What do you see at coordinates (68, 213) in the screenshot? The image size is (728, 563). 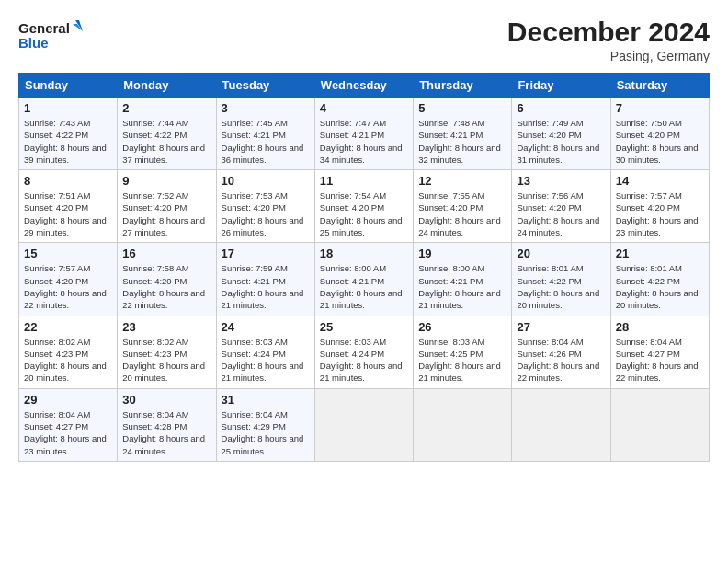 I see `day-info: Sunrise: 7:51 AM Sunset: 4:20 PM Dayligh…` at bounding box center [68, 213].